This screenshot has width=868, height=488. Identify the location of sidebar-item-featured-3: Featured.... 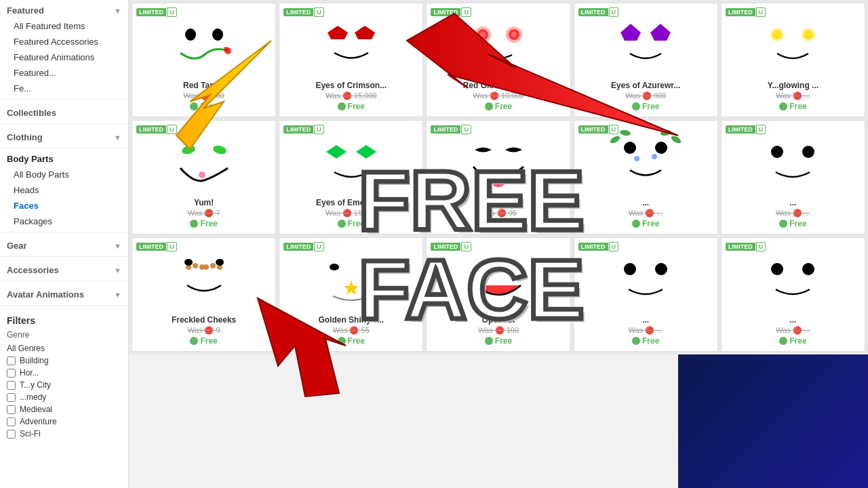
(64, 73).